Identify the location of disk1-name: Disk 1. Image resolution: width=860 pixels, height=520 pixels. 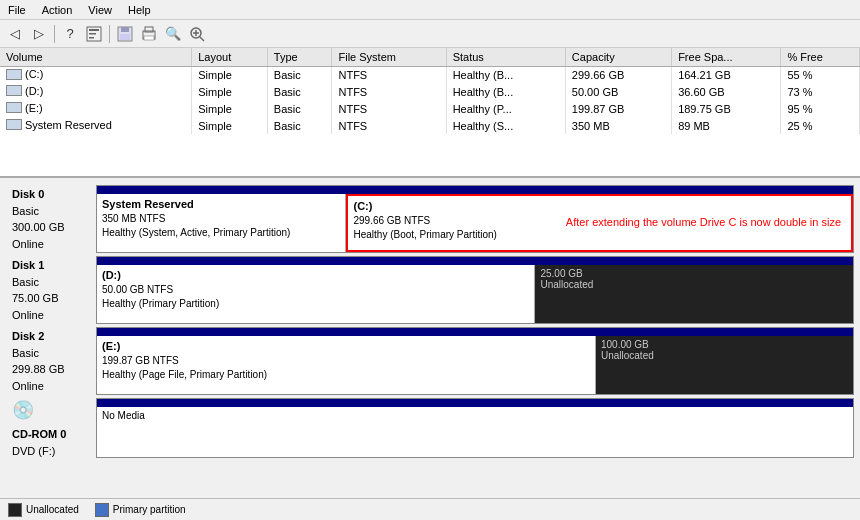
(51, 266).